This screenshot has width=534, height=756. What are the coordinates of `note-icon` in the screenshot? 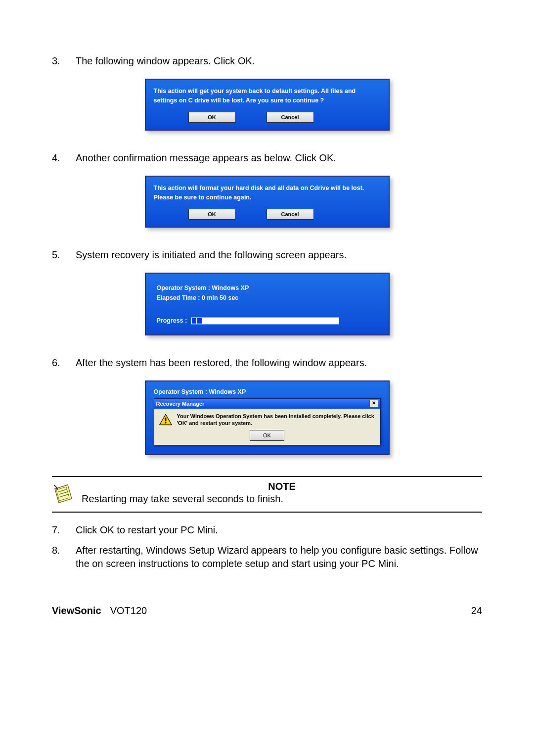 It's located at (64, 494).